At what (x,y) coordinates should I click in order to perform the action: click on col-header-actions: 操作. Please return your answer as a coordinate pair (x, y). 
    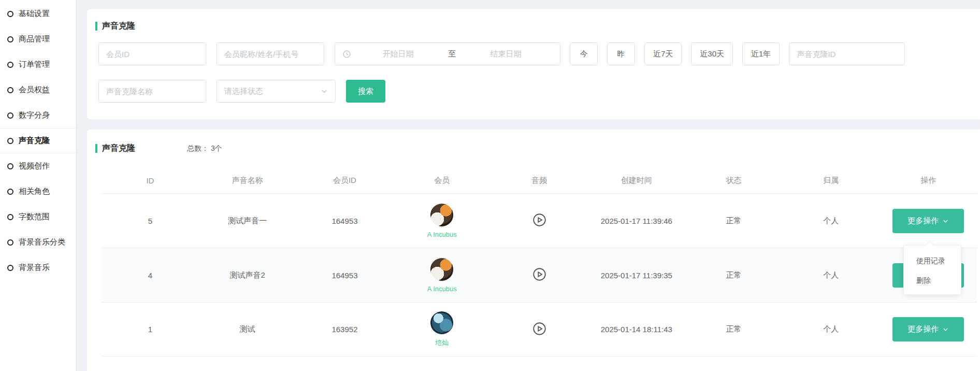
    Looking at the image, I should click on (928, 180).